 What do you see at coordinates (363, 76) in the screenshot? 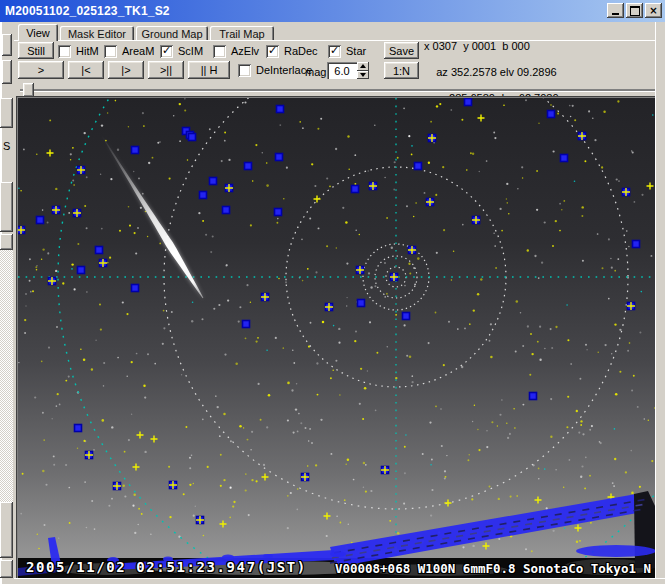
I see `mag-down-button` at bounding box center [363, 76].